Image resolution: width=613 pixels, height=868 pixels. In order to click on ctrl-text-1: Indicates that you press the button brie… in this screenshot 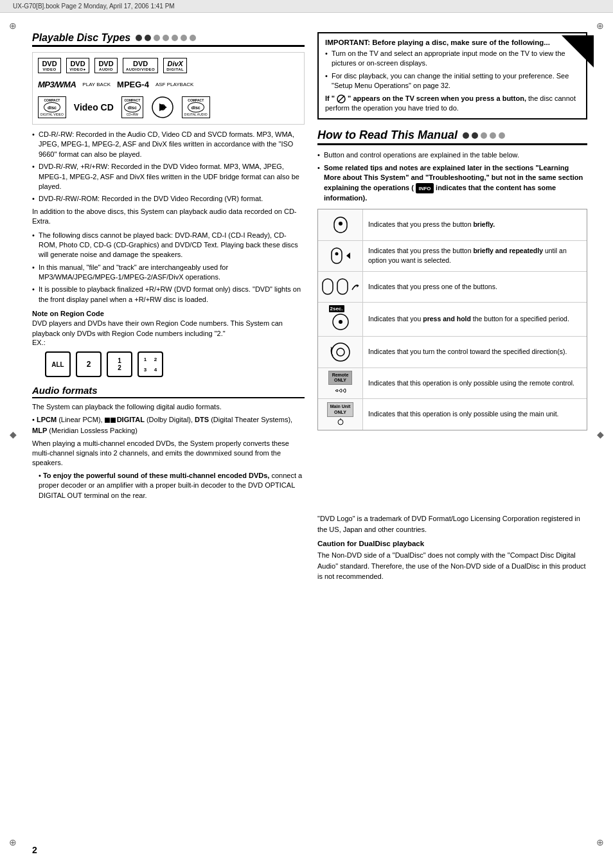, I will do `click(432, 225)`.